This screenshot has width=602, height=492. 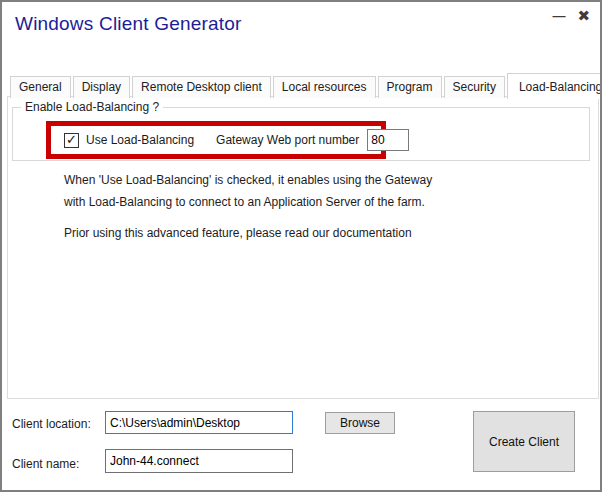 I want to click on tab-program: Program, so click(x=410, y=87).